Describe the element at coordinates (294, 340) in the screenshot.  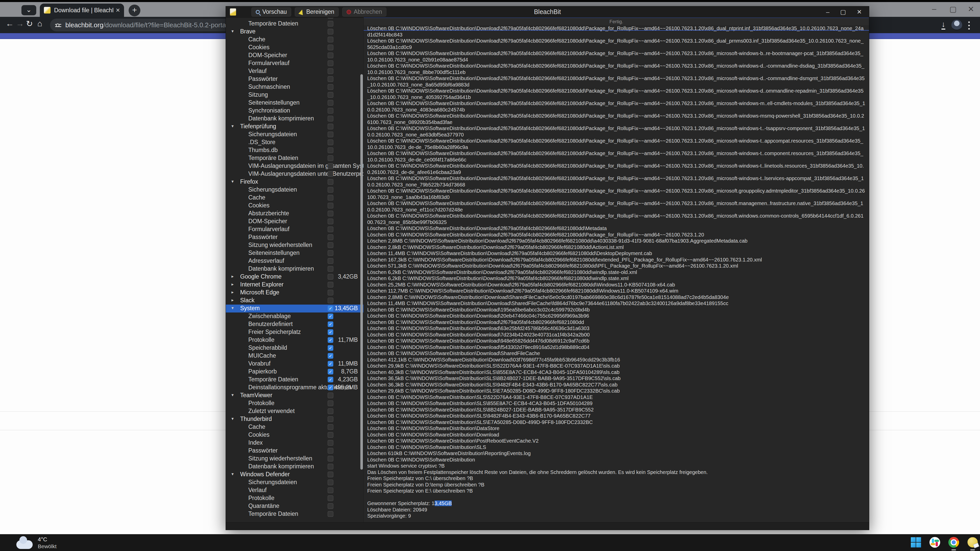
I see `tree-row: Protokolle✓11,7MB` at that location.